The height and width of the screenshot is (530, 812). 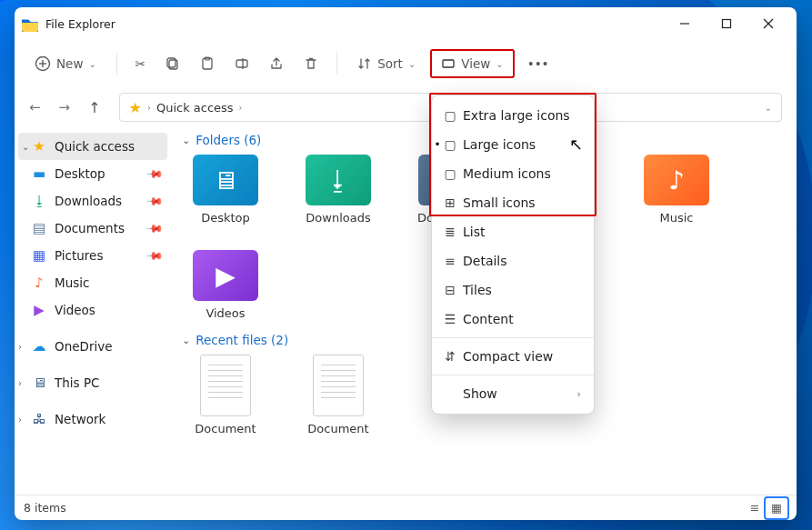 I want to click on up-button: ↑, so click(x=95, y=107).